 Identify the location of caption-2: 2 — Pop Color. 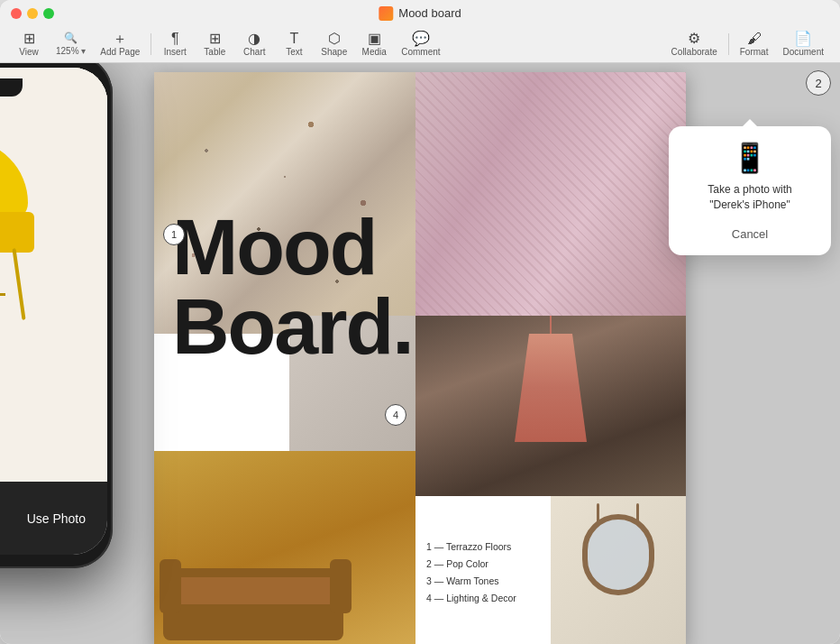
(483, 565).